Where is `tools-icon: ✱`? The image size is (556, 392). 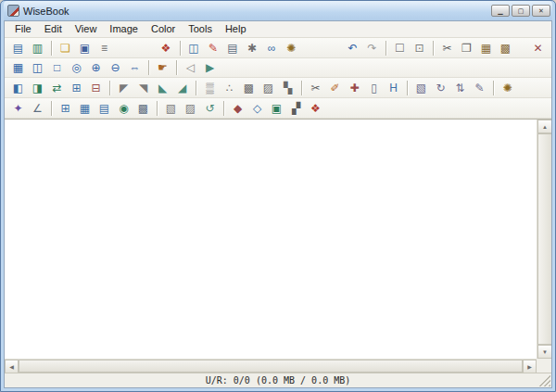
tools-icon: ✱ is located at coordinates (252, 48).